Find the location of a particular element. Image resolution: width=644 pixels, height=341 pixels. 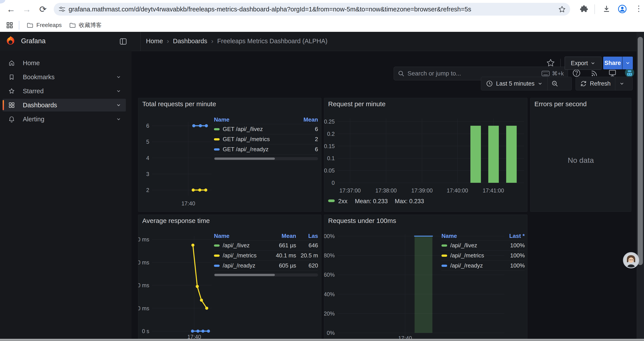

legend-row: /api/_/livez100% is located at coordinates (483, 246).